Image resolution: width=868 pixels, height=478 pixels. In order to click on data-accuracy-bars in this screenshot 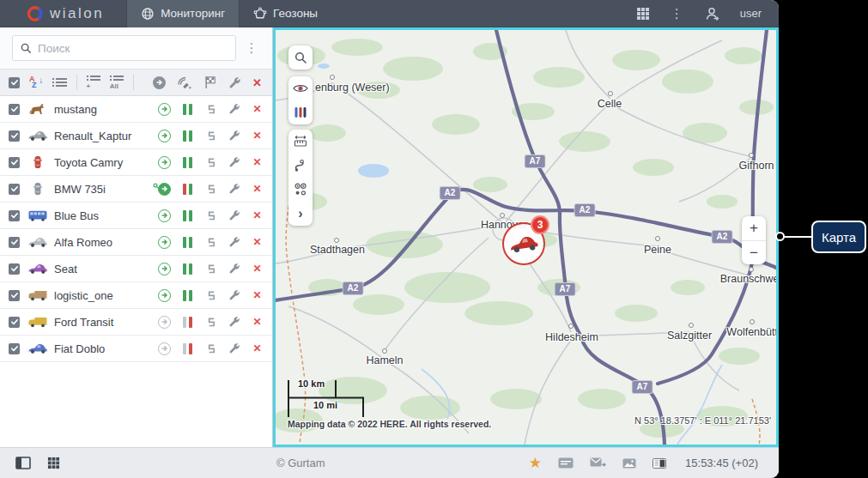, I will do `click(187, 216)`.